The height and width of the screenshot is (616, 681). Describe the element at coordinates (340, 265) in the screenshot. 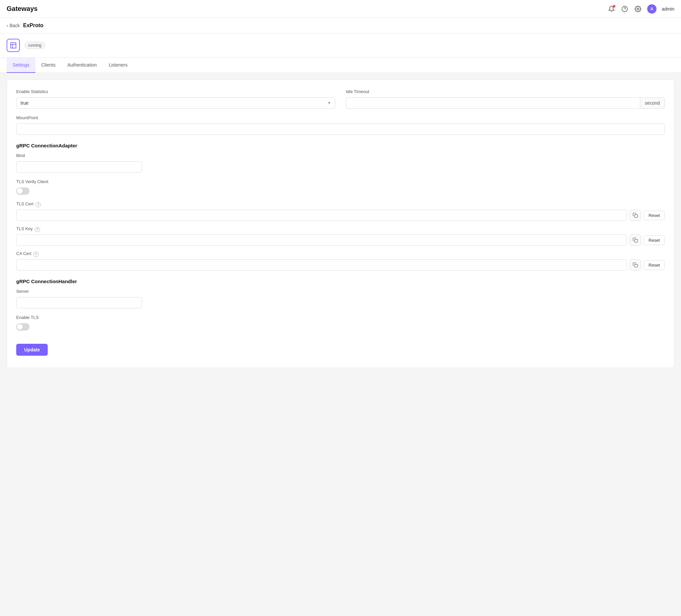

I see `ca-cert-input-wrapper: File path: ${EMQX_ETC_DIR}/certs/cacert.…` at that location.